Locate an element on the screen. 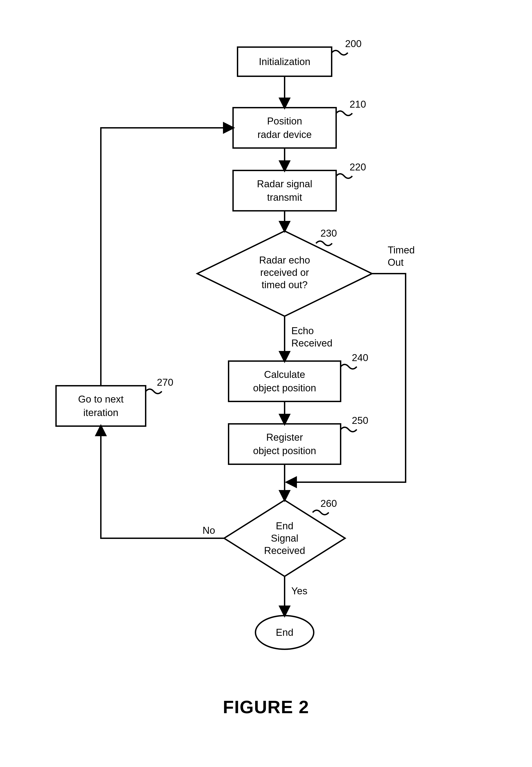 Image resolution: width=532 pixels, height=767 pixels. ref-220: 220 is located at coordinates (358, 167).